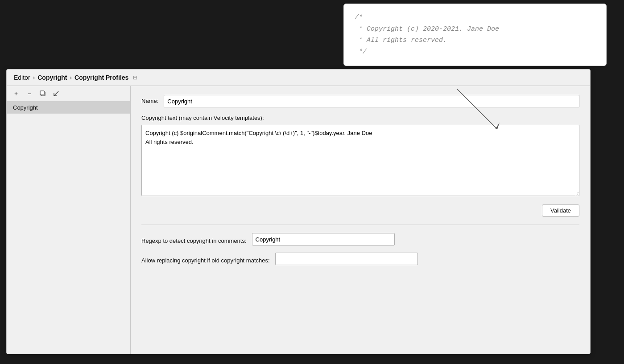 This screenshot has height=364, width=624. I want to click on breadcrumb-editor: Editor, so click(22, 78).